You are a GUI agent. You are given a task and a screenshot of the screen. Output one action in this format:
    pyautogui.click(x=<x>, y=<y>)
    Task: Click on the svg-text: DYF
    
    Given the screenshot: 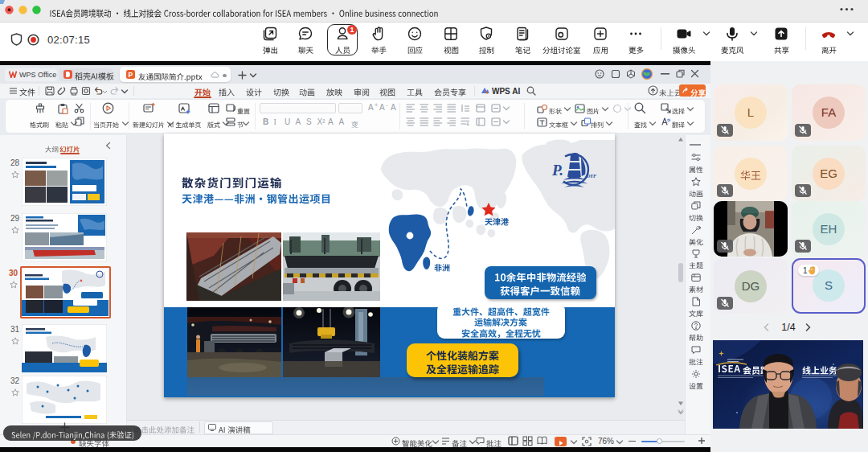 What is the action you would take?
    pyautogui.click(x=592, y=176)
    